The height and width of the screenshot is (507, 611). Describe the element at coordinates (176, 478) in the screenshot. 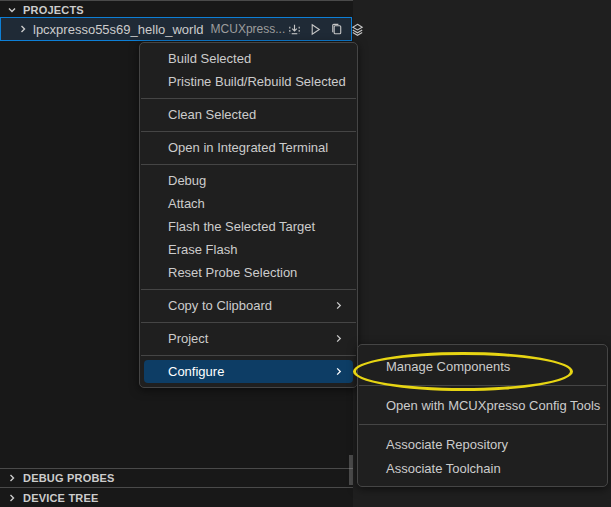

I see `debug-probes-section-header: DEBUG PROBES` at that location.